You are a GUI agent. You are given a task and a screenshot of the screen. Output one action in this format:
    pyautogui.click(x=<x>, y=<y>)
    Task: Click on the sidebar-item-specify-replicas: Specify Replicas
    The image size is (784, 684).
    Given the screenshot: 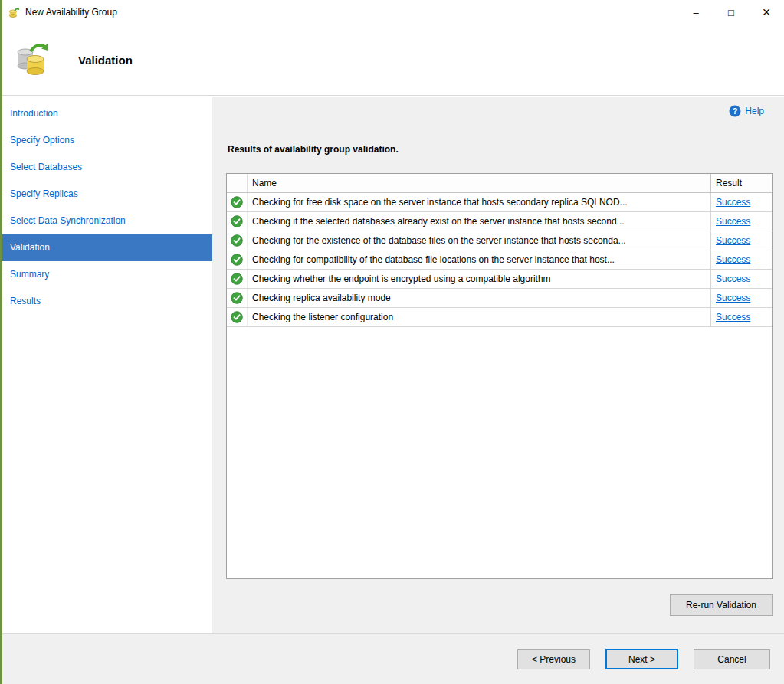 What is the action you would take?
    pyautogui.click(x=106, y=195)
    